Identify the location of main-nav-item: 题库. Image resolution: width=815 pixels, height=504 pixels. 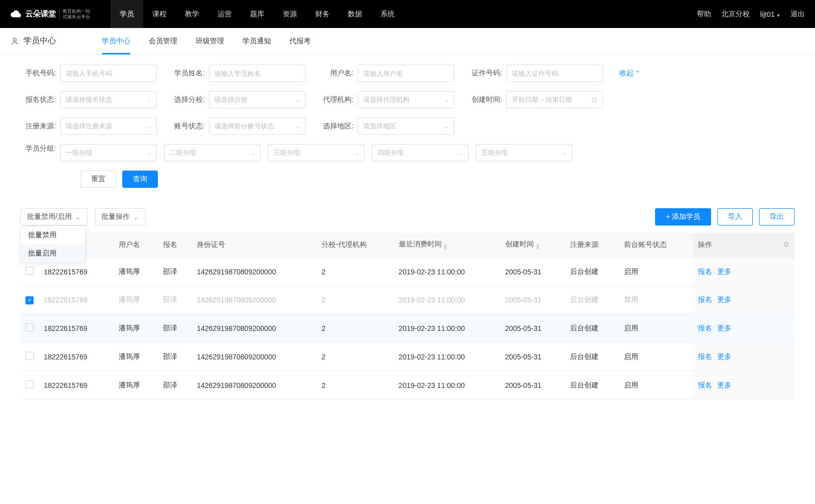
(257, 14).